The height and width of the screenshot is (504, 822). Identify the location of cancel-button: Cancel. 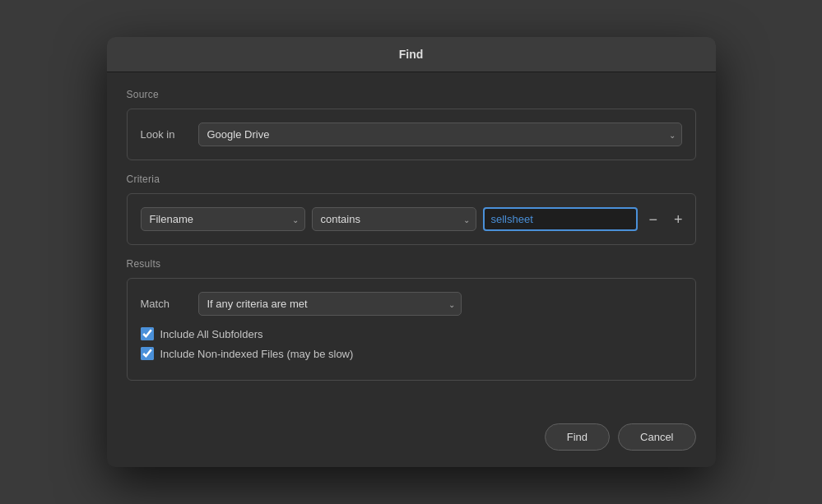
(657, 437).